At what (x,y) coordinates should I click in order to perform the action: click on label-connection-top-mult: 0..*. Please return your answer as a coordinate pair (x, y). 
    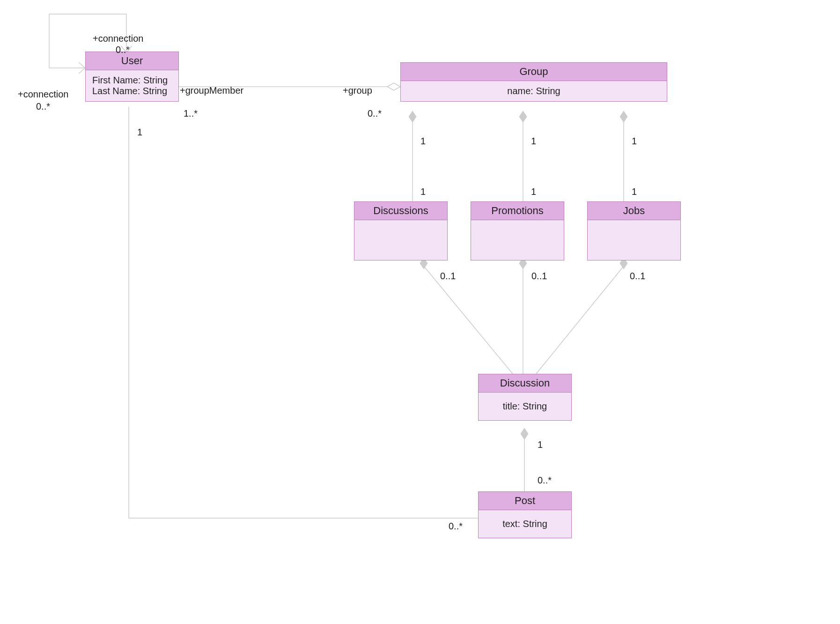
    Looking at the image, I should click on (123, 50).